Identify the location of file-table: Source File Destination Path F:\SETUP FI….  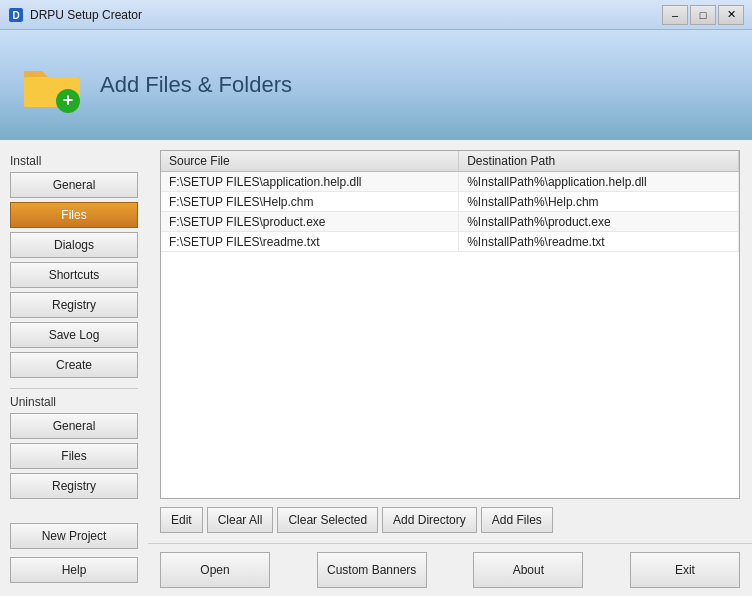
(450, 202).